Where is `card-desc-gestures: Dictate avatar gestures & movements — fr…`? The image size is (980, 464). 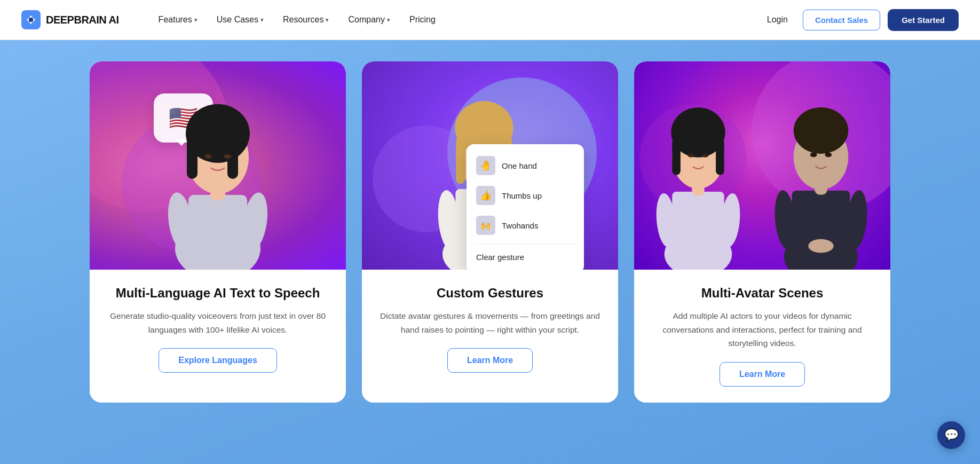
card-desc-gestures: Dictate avatar gestures & movements — fr… is located at coordinates (490, 323).